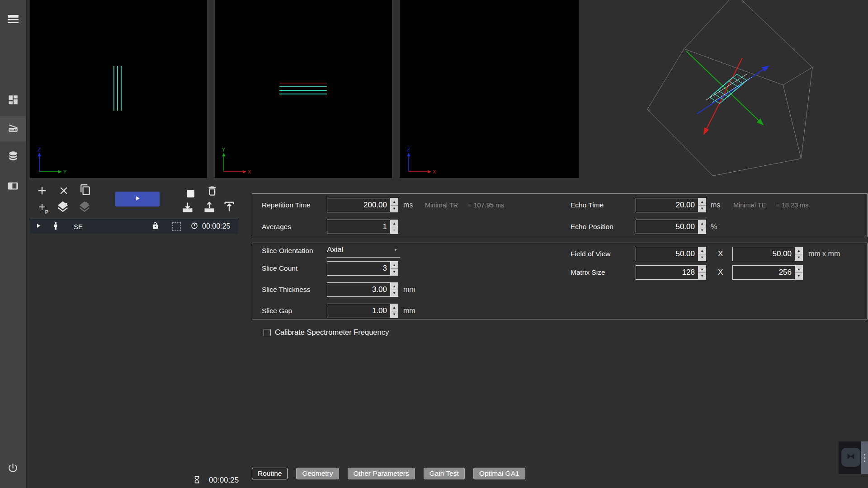 Image resolution: width=868 pixels, height=488 pixels. Describe the element at coordinates (396, 250) in the screenshot. I see `chevron-down-icon: ▼` at that location.